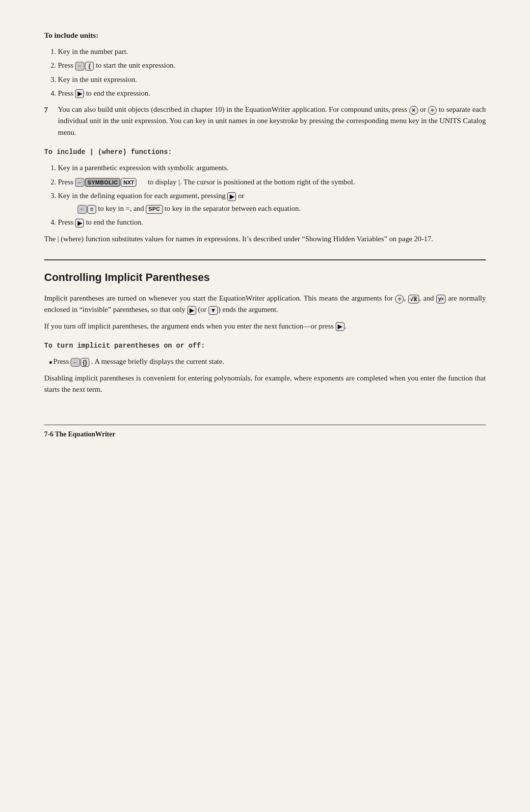 This screenshot has width=530, height=812. Describe the element at coordinates (51, 110) in the screenshot. I see `margin-number: 7` at that location.